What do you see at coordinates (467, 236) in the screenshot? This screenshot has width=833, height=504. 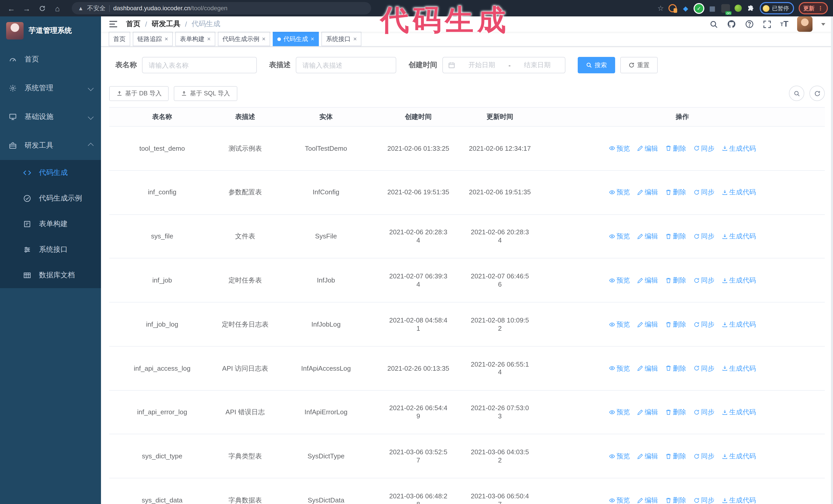 I see `table-row: sys_file 文件表 SysFile 2021-02-06 20:28:3 …` at bounding box center [467, 236].